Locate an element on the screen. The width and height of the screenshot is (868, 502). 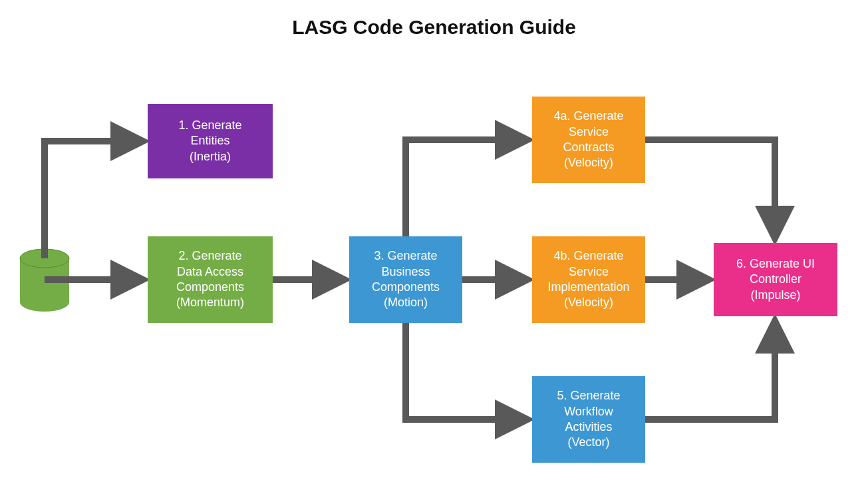
diagram-title: LASG Code Generation Guide is located at coordinates (434, 27).